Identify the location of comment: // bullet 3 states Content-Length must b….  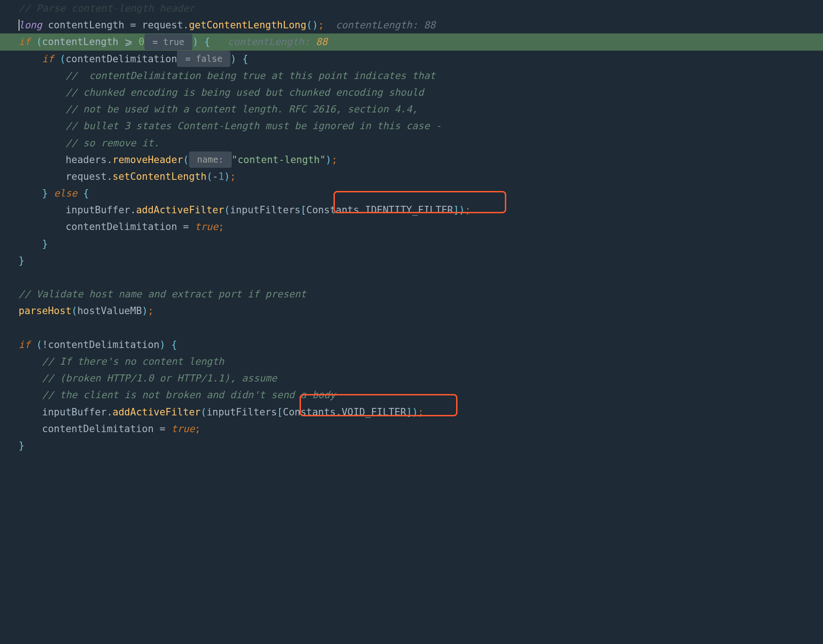
(254, 126).